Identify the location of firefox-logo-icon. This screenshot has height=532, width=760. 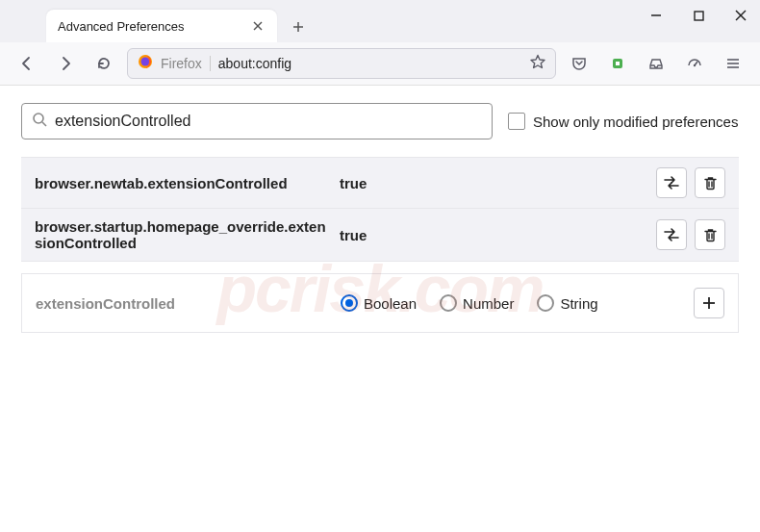
(145, 63).